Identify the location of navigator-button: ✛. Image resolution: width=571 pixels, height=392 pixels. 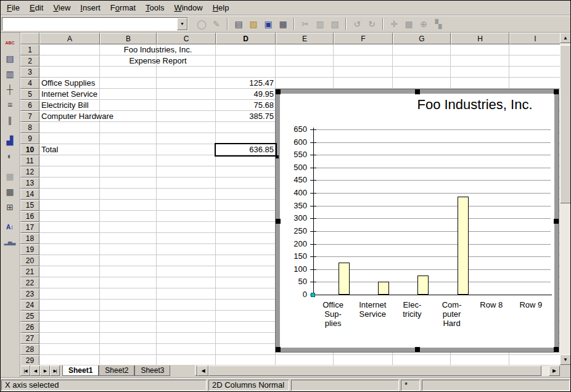
(394, 23).